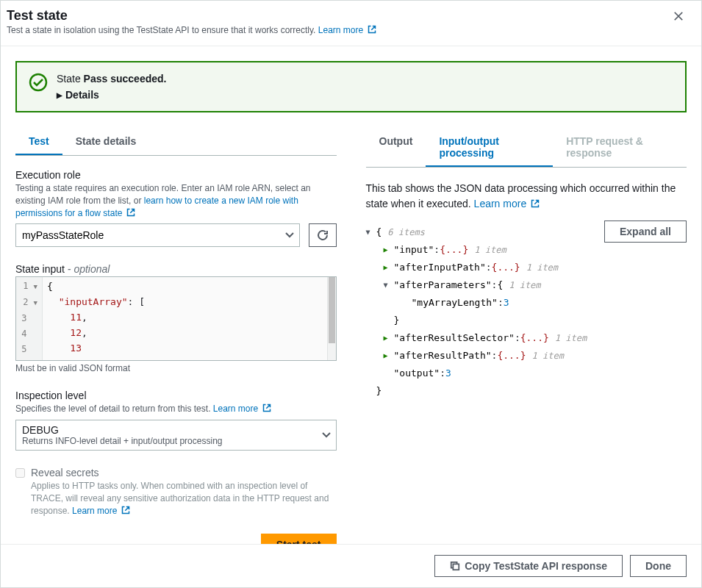  Describe the element at coordinates (347, 30) in the screenshot. I see `learn-more-link: Learn more` at that location.